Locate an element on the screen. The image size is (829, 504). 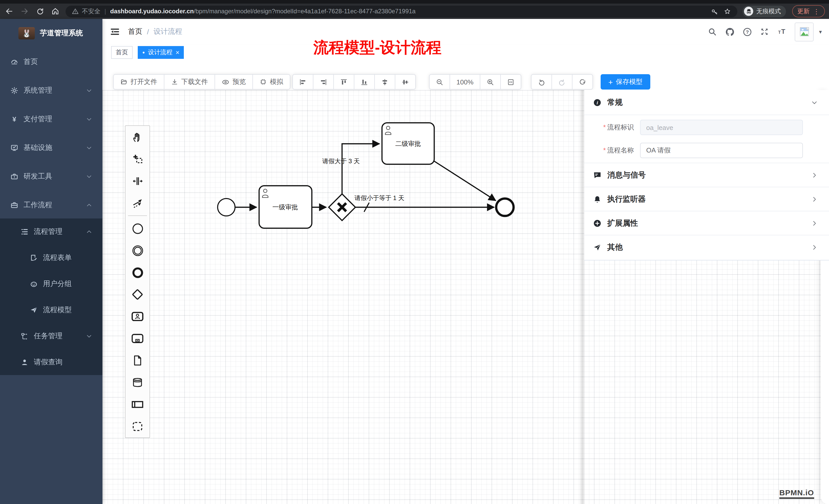
browser-forward-icon is located at coordinates (25, 11).